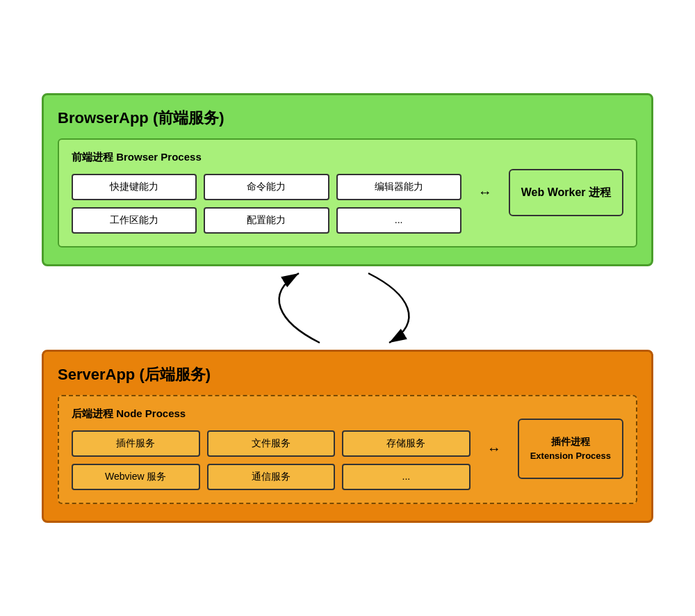 This screenshot has width=695, height=616. I want to click on extension-sub: Extension Process, so click(571, 456).